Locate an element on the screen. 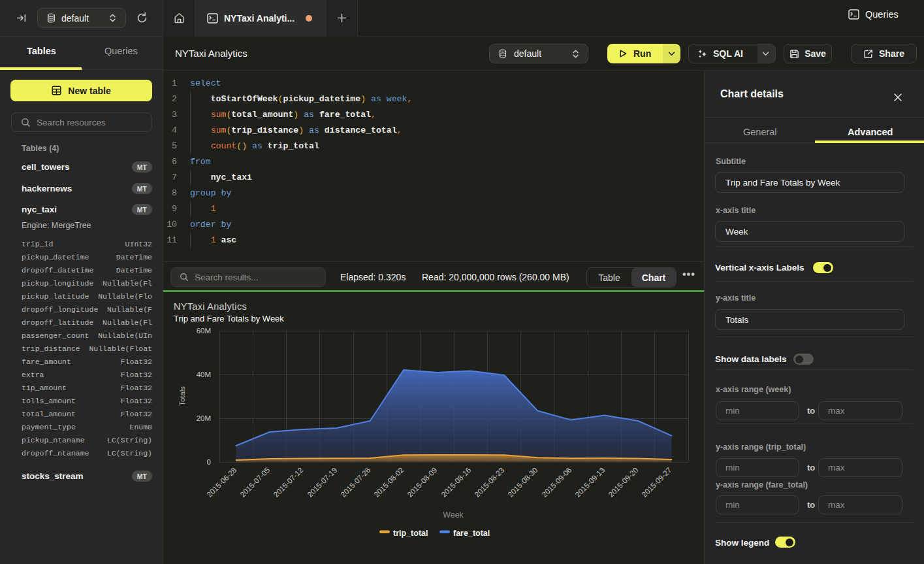 The width and height of the screenshot is (924, 564). svg-text: 40M is located at coordinates (204, 374).